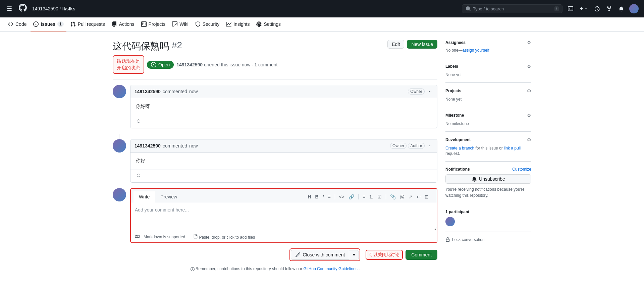 The height and width of the screenshot is (299, 644). I want to click on link-pull-link: link a pull, so click(512, 148).